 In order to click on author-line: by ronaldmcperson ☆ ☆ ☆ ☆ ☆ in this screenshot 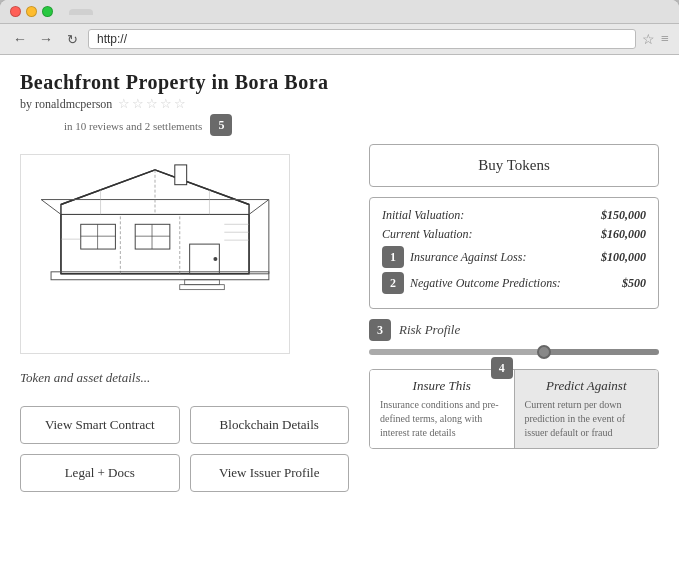, I will do `click(340, 104)`.